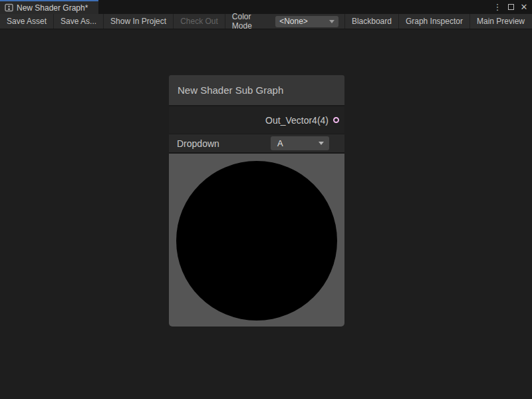  What do you see at coordinates (511, 7) in the screenshot?
I see `window-controls: ⋮ ✕` at bounding box center [511, 7].